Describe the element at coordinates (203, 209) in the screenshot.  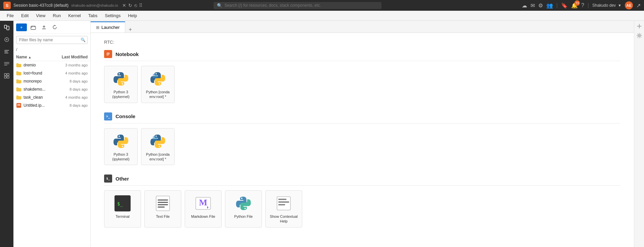
I see `other-card-markdown: M Markdown File` at that location.